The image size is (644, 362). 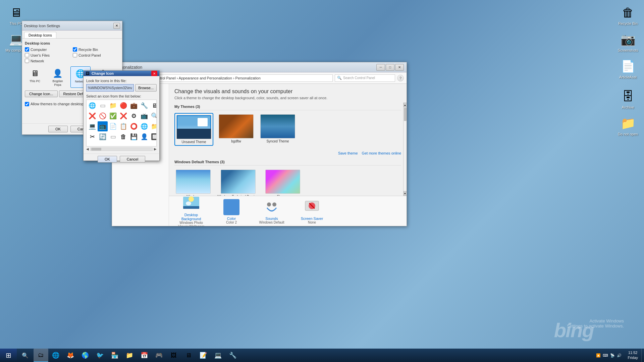 What do you see at coordinates (278, 129) in the screenshot?
I see `theme-synced: Synced Theme` at bounding box center [278, 129].